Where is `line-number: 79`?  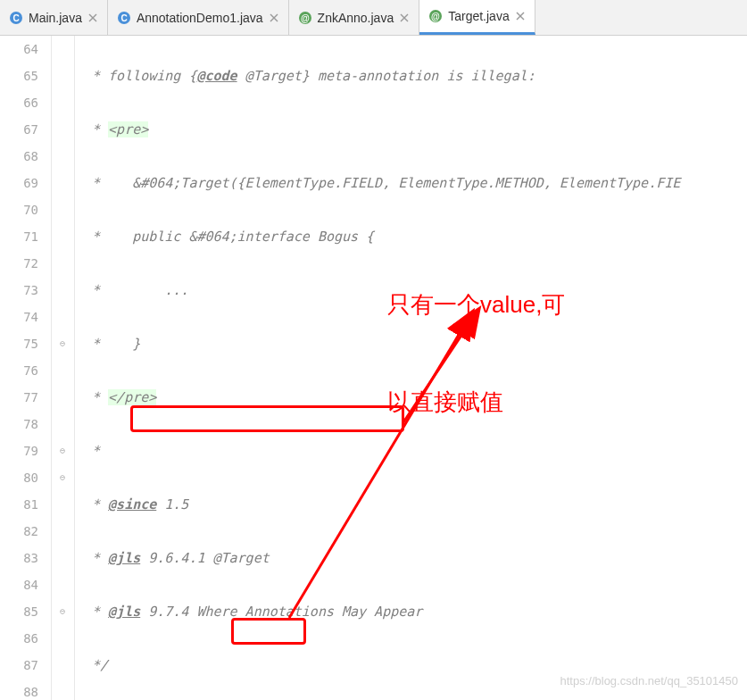 line-number: 79 is located at coordinates (20, 451).